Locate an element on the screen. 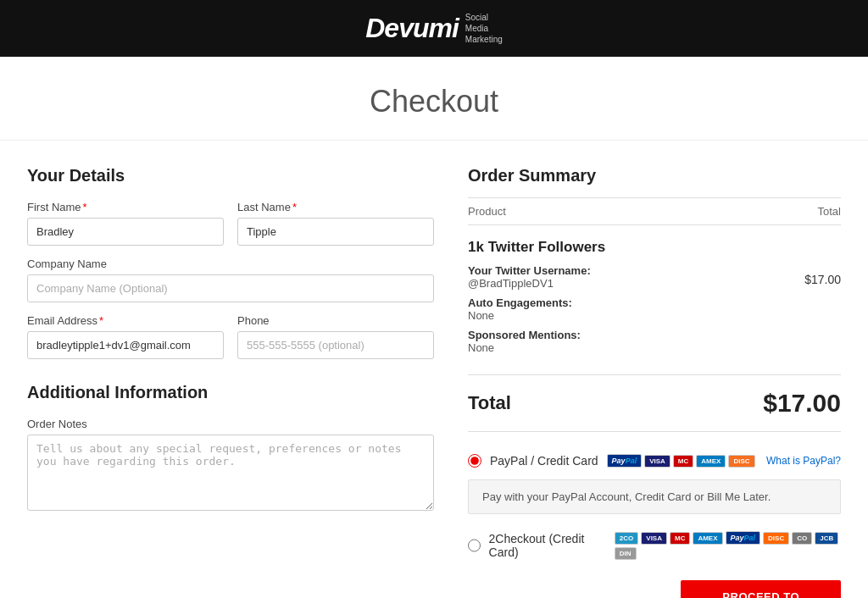 This screenshot has height=598, width=868. amex-icon: AMEX is located at coordinates (710, 461).